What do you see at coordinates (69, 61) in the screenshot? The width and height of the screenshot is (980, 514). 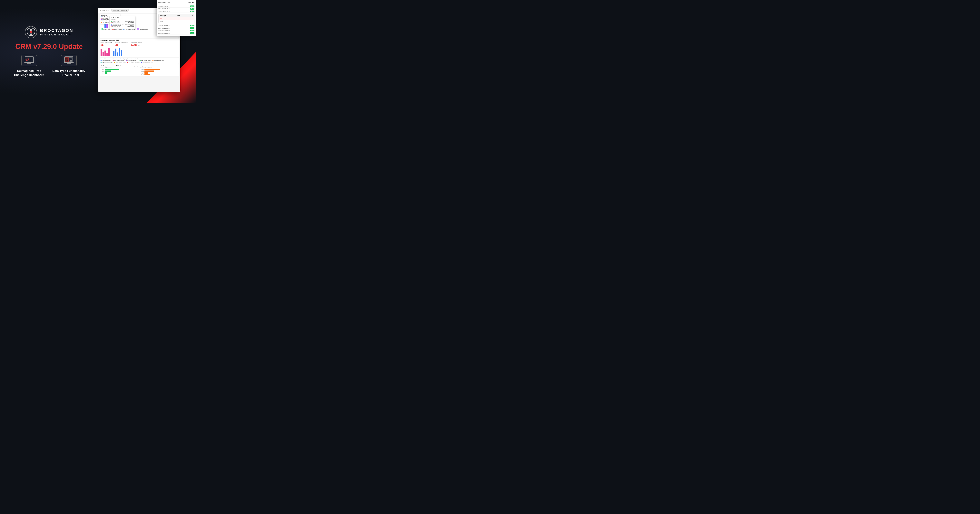 I see `data-type-icon: REAL TEST` at bounding box center [69, 61].